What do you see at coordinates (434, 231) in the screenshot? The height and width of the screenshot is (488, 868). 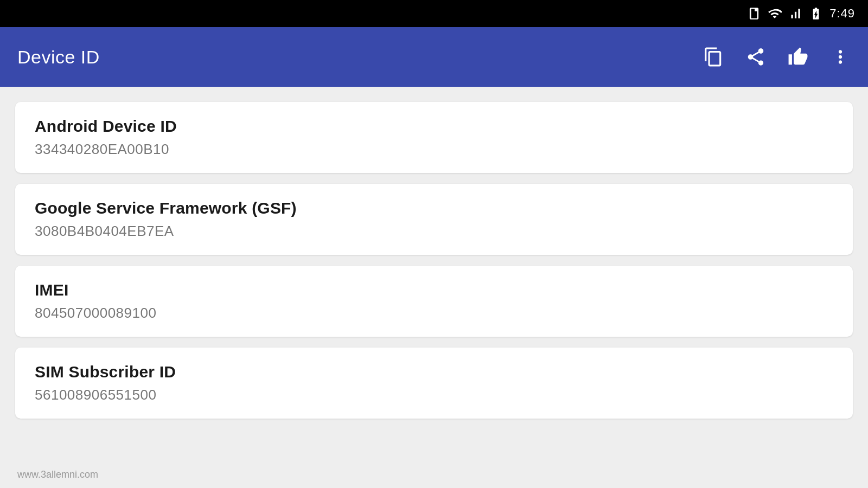 I see `gsf-value: 3080B4B0404EB7EA` at bounding box center [434, 231].